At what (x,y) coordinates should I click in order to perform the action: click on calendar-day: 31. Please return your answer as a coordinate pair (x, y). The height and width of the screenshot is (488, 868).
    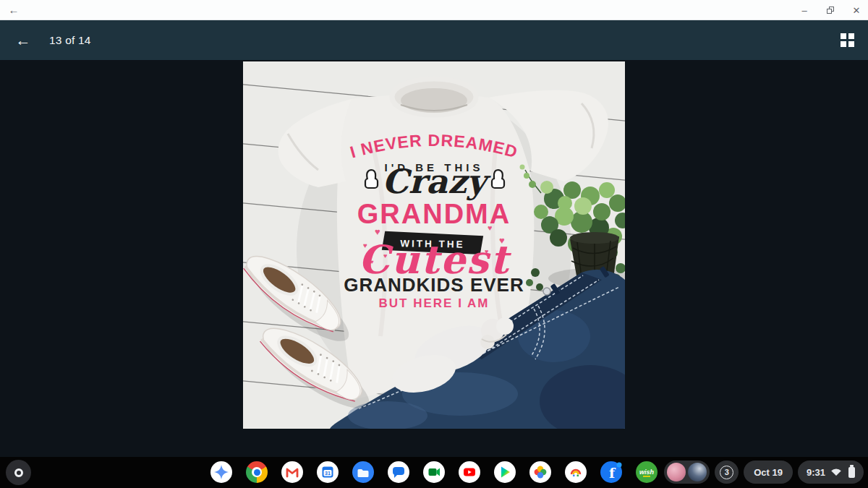
    Looking at the image, I should click on (328, 473).